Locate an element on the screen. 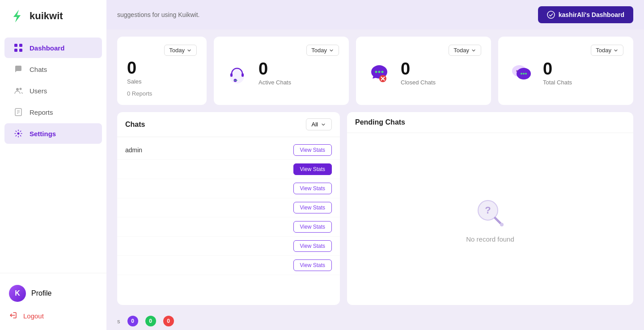  footer-label: s is located at coordinates (119, 322).